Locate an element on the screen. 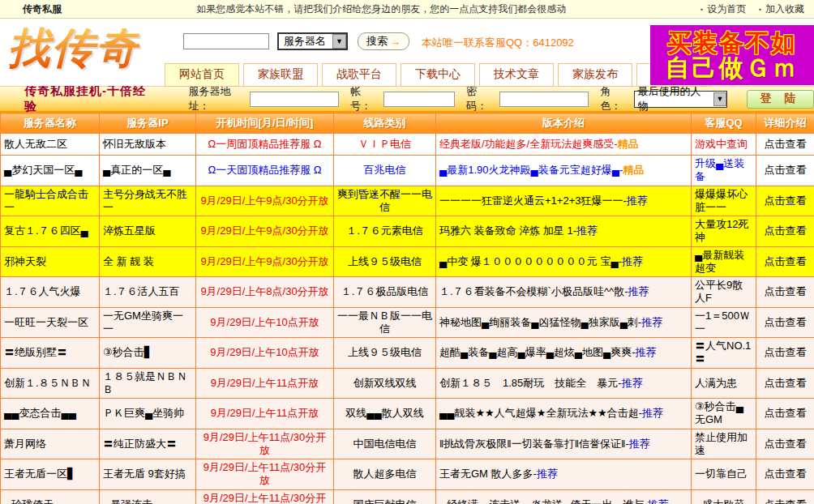 The width and height of the screenshot is (814, 504). version-text: １.７６看装备不会模糊`小极品版哇^^散- is located at coordinates (533, 292).